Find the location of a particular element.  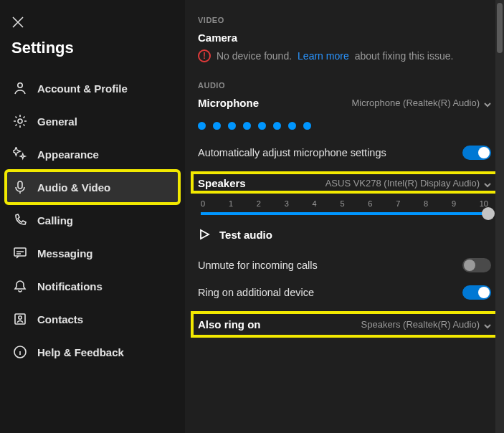

video-section-label: VIDEO is located at coordinates (344, 20).